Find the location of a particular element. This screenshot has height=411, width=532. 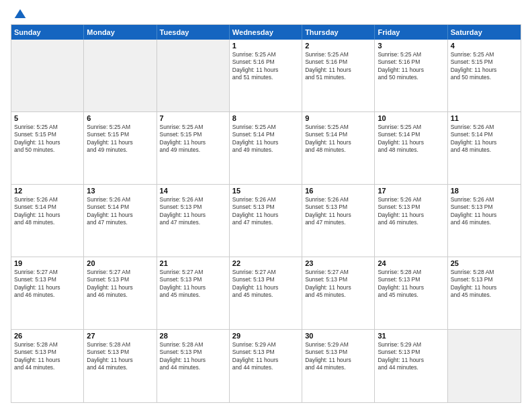

calendar-cell: 13Sunrise: 5:26 AM Sunset: 5:14 PM Dayli… is located at coordinates (120, 220).